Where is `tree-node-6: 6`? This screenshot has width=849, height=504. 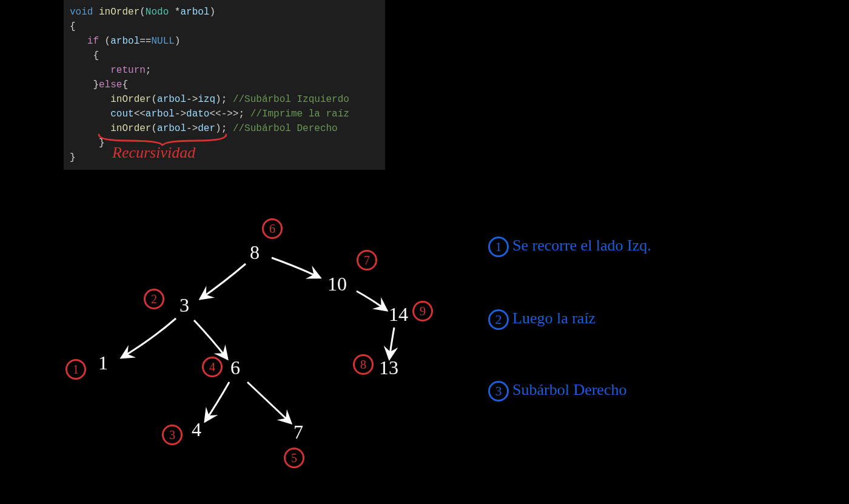
tree-node-6: 6 is located at coordinates (235, 368).